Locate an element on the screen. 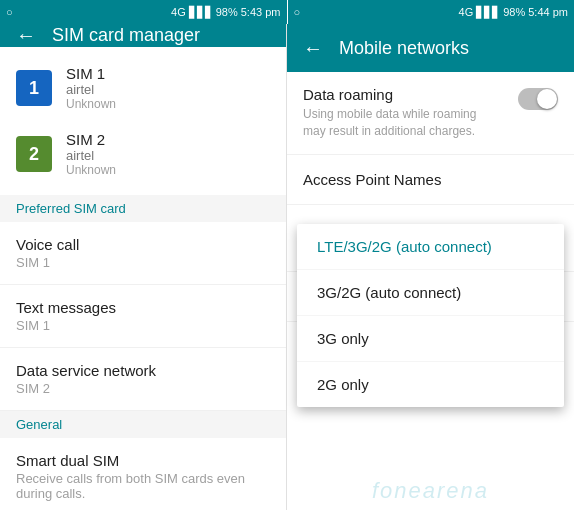 This screenshot has height=510, width=574. right-signal: ▋▋▋ is located at coordinates (488, 12).